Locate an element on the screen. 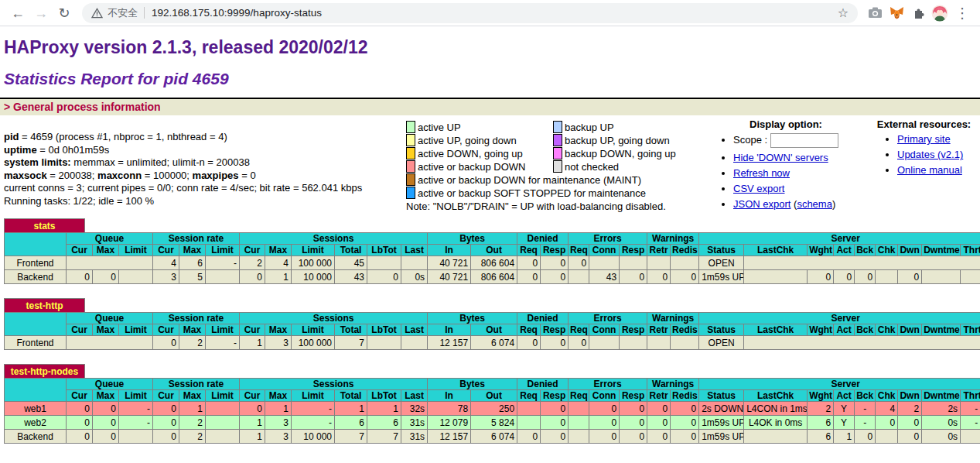  extensions-puzzle-icon is located at coordinates (918, 12).